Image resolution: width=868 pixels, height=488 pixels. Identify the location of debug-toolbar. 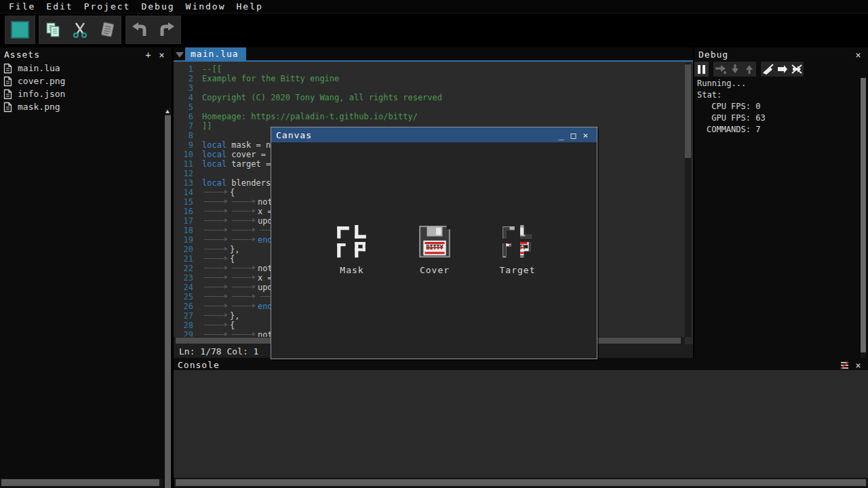
(781, 70).